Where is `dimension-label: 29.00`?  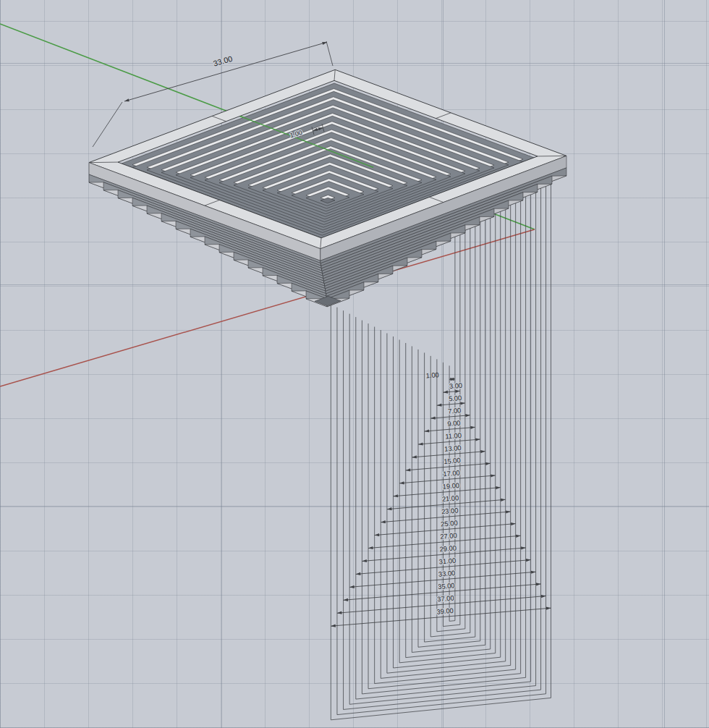 dimension-label: 29.00 is located at coordinates (448, 549).